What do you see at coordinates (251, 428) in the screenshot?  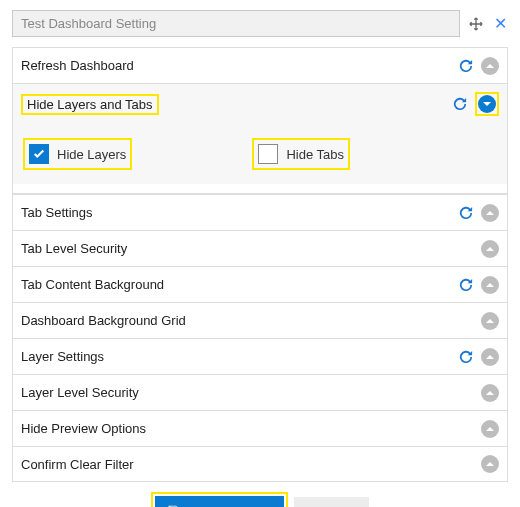 I see `section-label: Hide Preview Options` at bounding box center [251, 428].